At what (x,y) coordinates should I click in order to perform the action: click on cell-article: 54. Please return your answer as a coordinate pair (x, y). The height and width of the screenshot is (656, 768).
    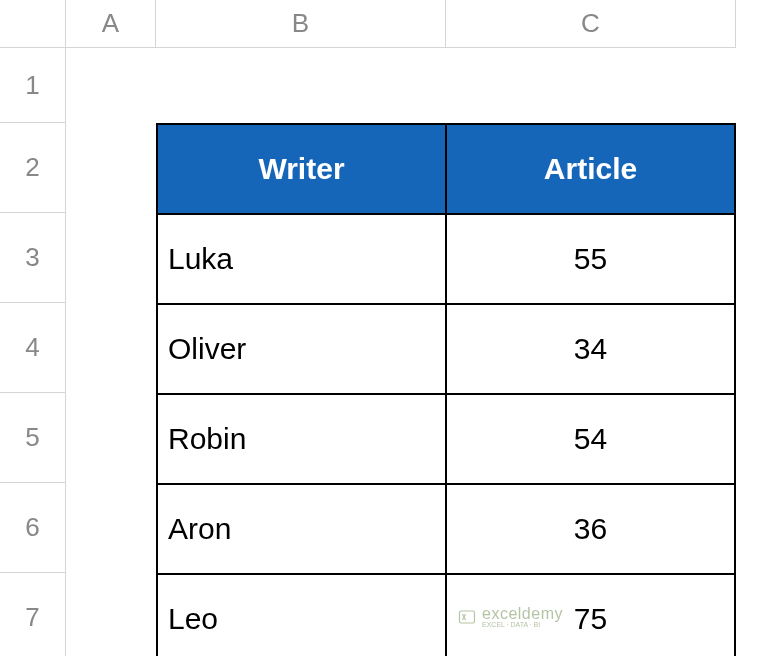
    Looking at the image, I should click on (590, 439).